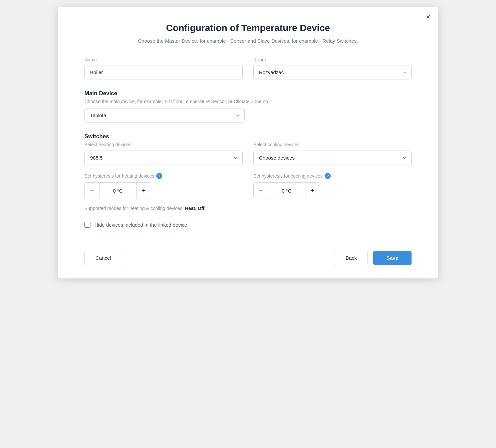 This screenshot has width=496, height=448. What do you see at coordinates (248, 93) in the screenshot?
I see `main-device-title: Main Device` at bounding box center [248, 93].